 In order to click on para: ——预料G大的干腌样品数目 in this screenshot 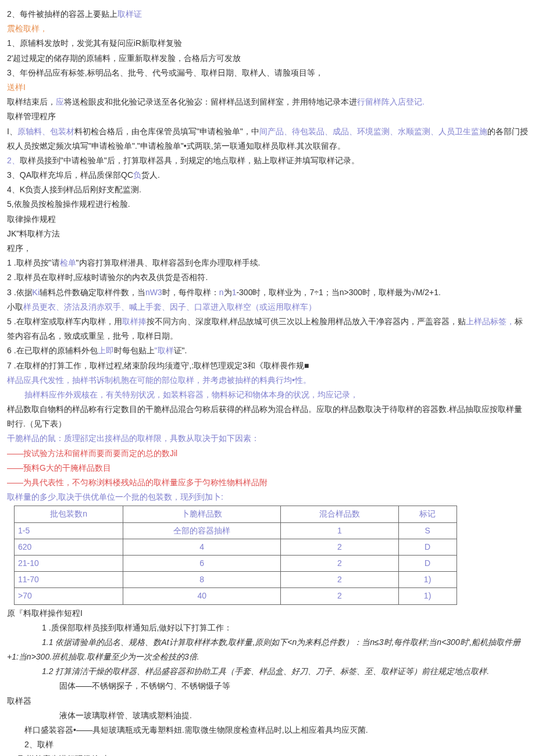, I will do `click(268, 468)`.